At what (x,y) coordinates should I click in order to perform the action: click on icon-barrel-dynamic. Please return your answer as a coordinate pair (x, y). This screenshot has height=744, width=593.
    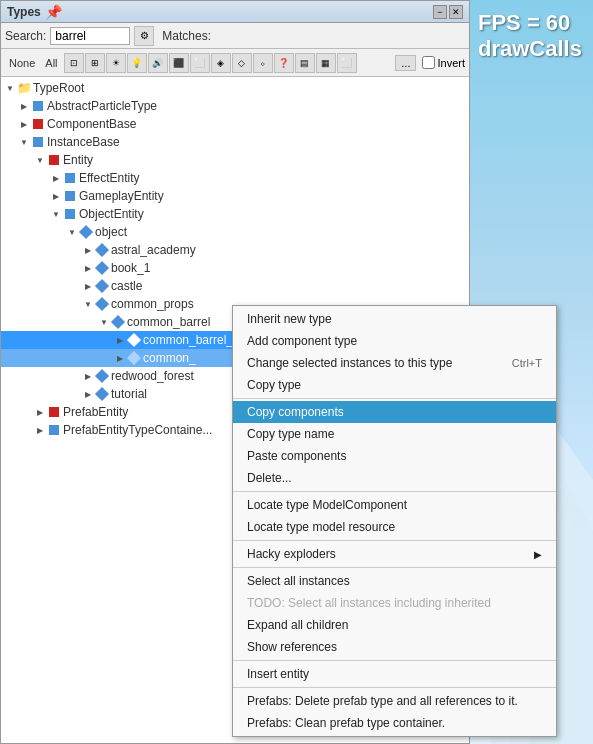
    Looking at the image, I should click on (134, 340).